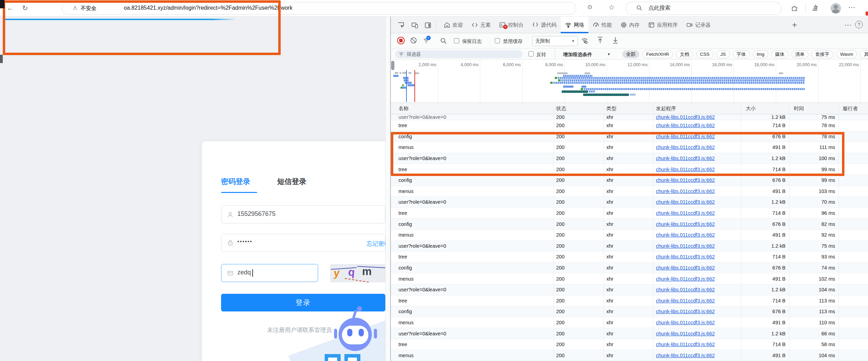 This screenshot has height=361, width=868. Describe the element at coordinates (388, 189) in the screenshot. I see `page-scrollbar` at that location.